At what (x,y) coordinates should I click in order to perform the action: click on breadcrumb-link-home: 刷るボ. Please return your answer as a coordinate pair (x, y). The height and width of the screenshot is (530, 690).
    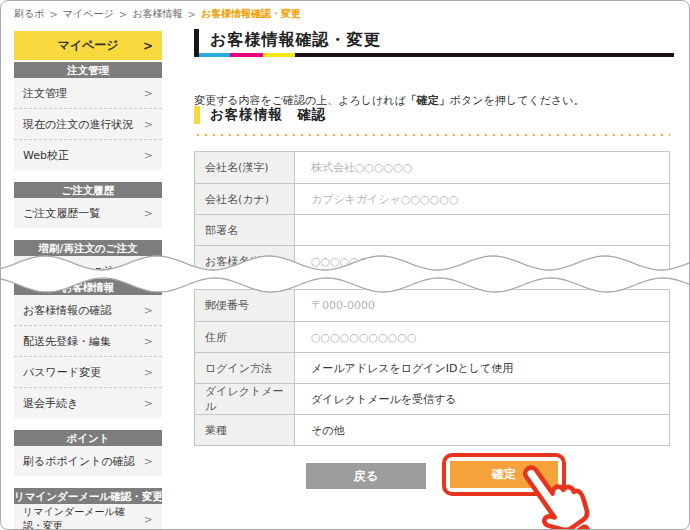
    Looking at the image, I should click on (29, 14).